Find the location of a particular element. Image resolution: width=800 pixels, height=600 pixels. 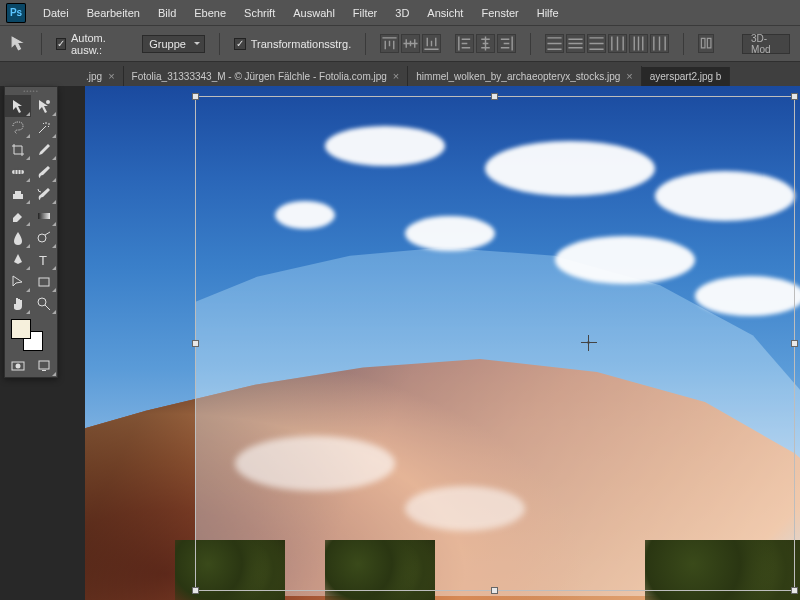

transform-controls-checkbox: Transformationsstrg. is located at coordinates (292, 44).